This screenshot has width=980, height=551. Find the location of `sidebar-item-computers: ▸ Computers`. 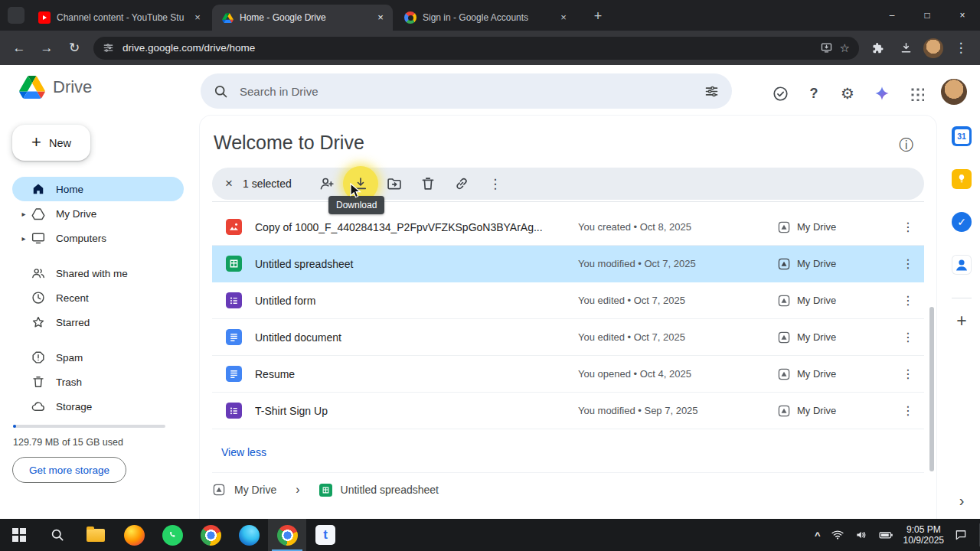

sidebar-item-computers: ▸ Computers is located at coordinates (98, 238).